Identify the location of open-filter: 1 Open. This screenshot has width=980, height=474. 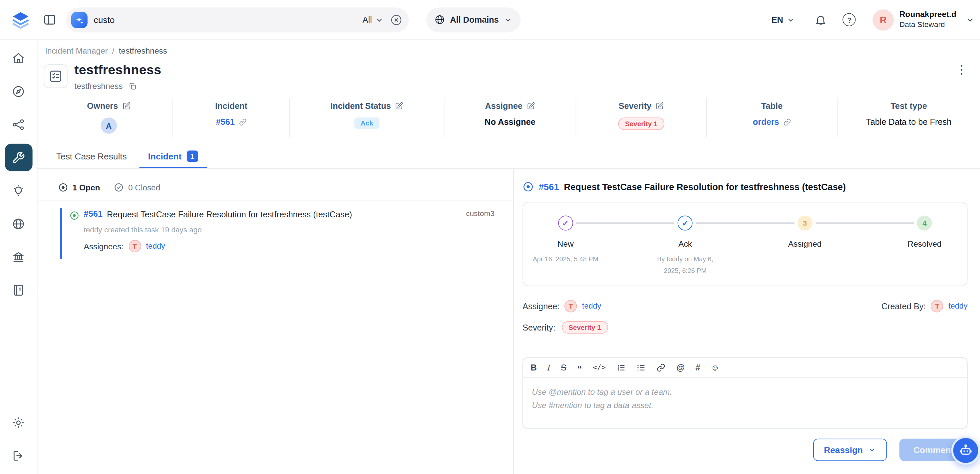
(79, 188).